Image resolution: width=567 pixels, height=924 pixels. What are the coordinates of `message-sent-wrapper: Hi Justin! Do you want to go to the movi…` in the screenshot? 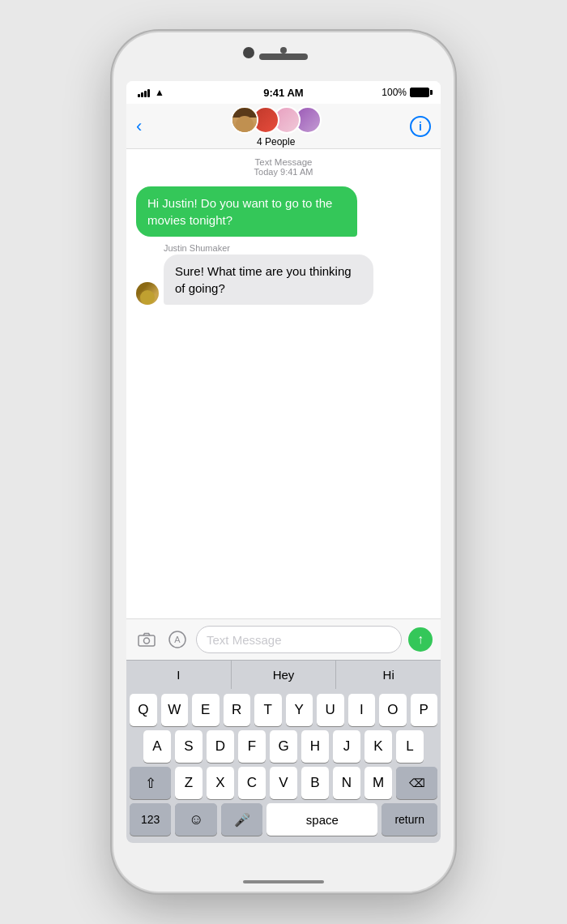 It's located at (284, 212).